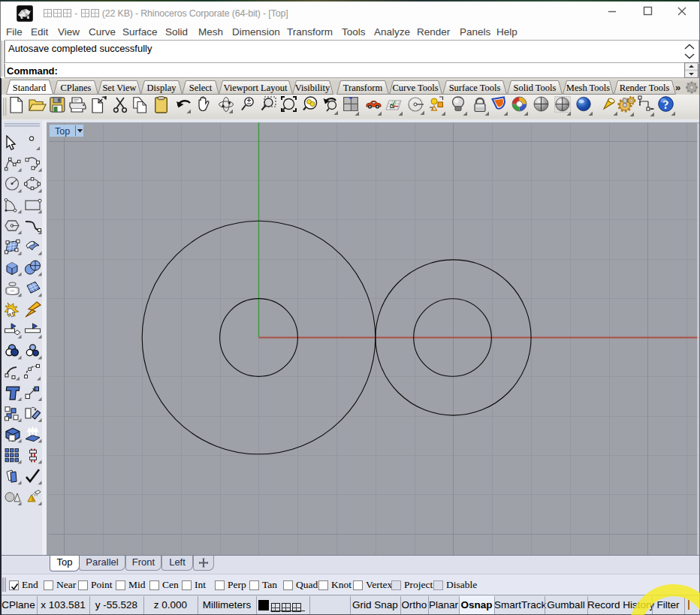  I want to click on svg-text: Select, so click(201, 88).